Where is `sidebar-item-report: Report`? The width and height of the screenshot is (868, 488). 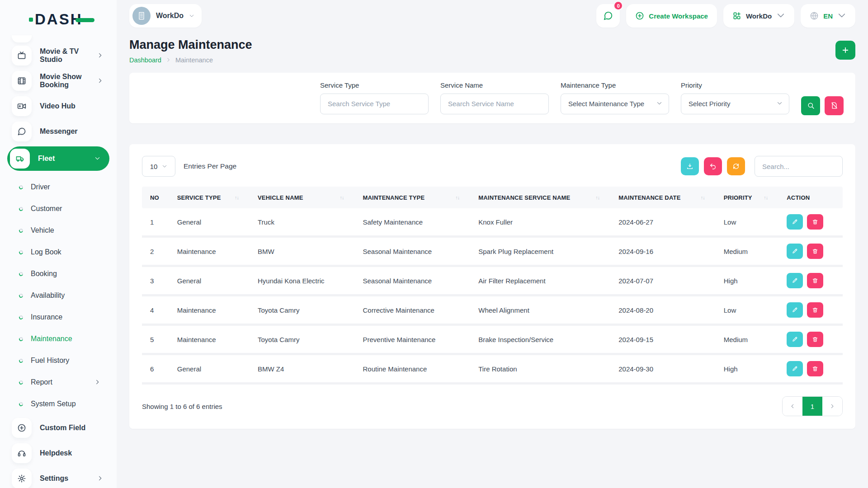
sidebar-item-report: Report is located at coordinates (58, 382).